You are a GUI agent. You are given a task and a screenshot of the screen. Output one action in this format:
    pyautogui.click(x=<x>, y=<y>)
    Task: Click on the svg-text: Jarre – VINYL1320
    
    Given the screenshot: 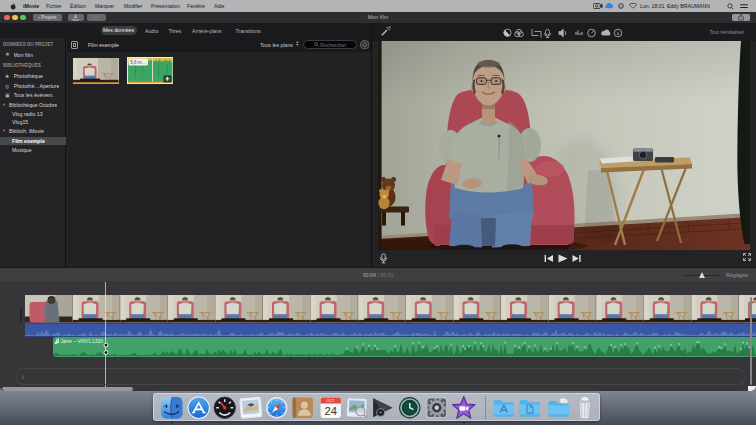 What is the action you would take?
    pyautogui.click(x=82, y=341)
    